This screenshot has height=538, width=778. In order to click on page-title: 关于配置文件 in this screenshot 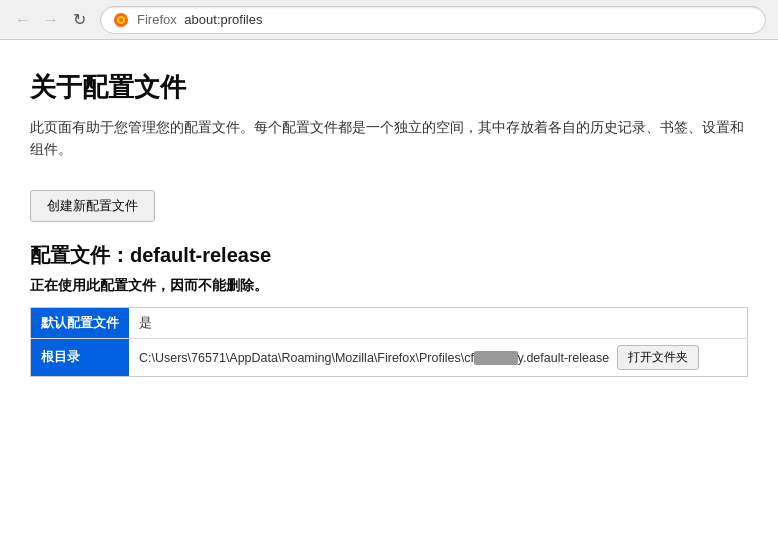, I will do `click(389, 88)`.